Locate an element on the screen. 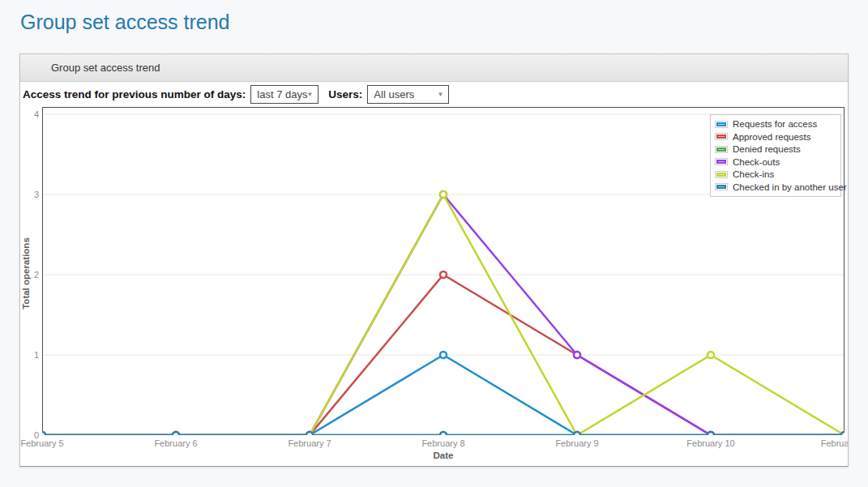 The height and width of the screenshot is (487, 868). legend-item: Approved requests is located at coordinates (776, 138).